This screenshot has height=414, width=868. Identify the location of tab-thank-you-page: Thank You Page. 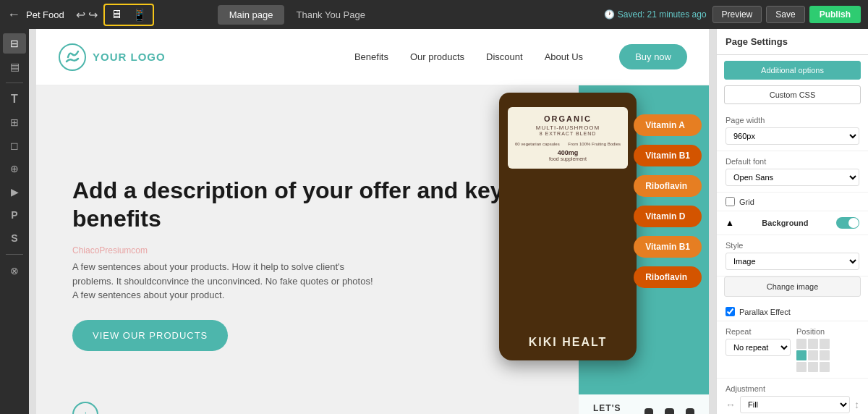
(330, 14).